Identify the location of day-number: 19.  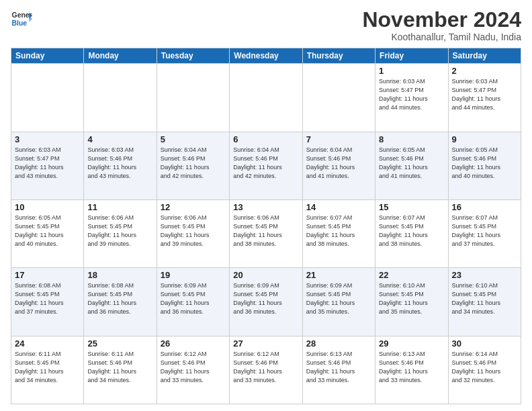
(193, 275).